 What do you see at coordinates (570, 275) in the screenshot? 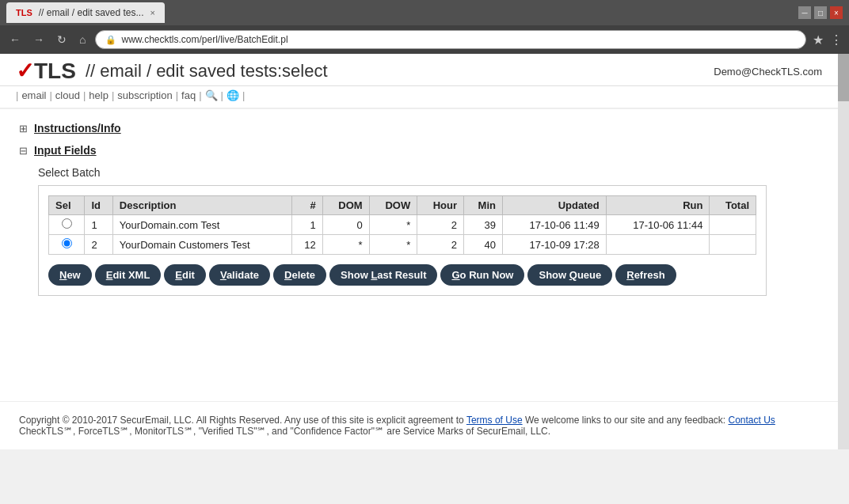
I see `show-queue-button: Show Queue` at bounding box center [570, 275].